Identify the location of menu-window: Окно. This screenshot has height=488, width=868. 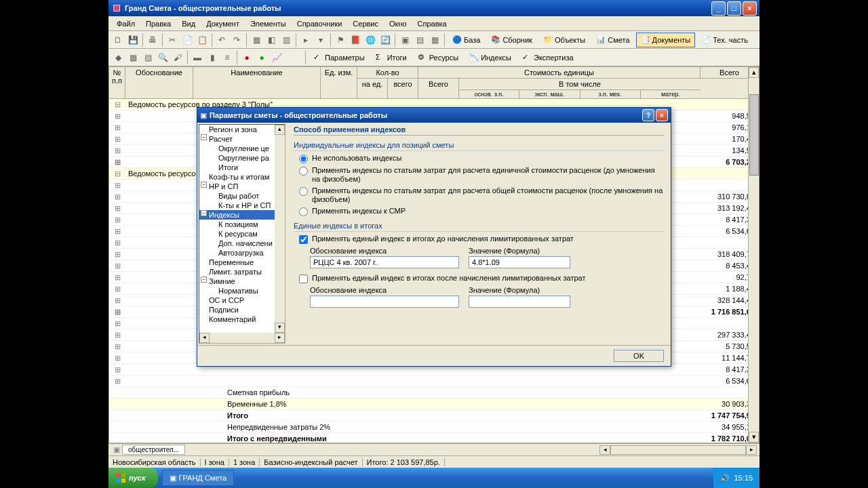
(398, 24).